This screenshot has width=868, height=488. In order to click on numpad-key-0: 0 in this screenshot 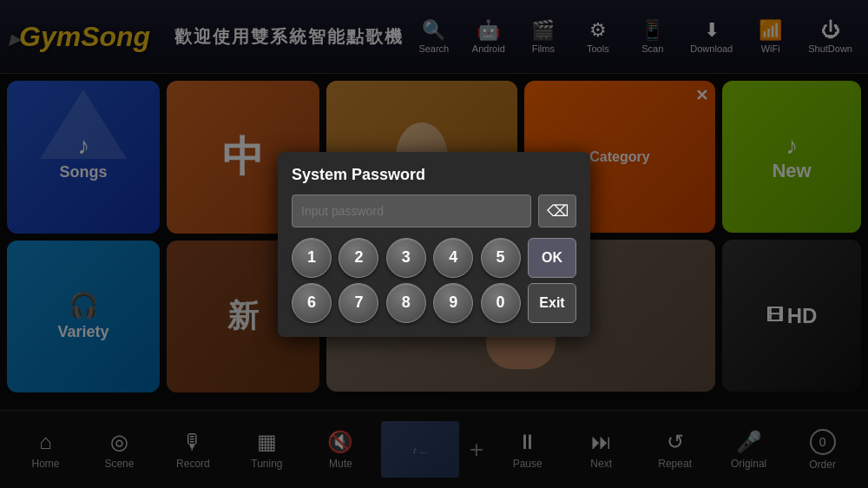, I will do `click(501, 303)`.